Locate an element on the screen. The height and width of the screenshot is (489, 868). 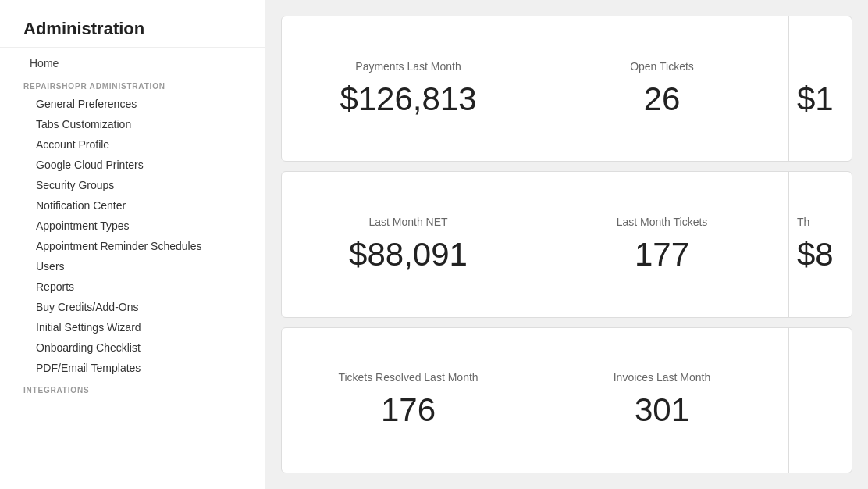
stat-partial-row3-label is located at coordinates (799, 377).